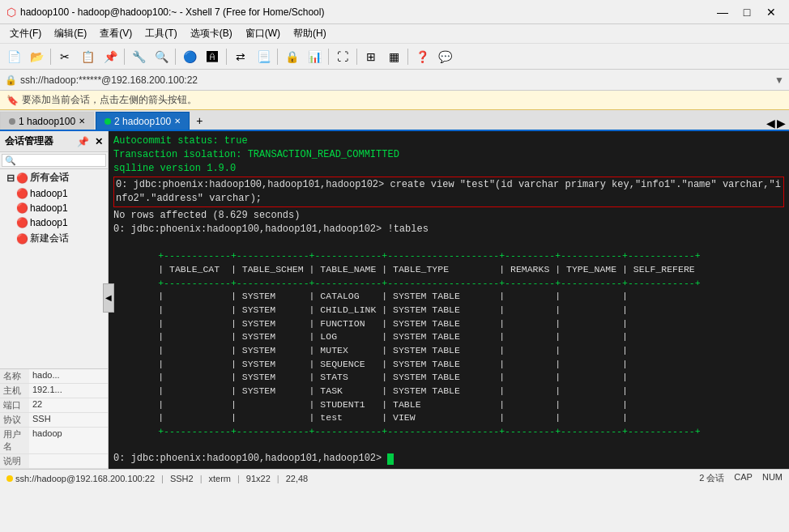  I want to click on prop-row-name: 名称 hado..., so click(53, 377).